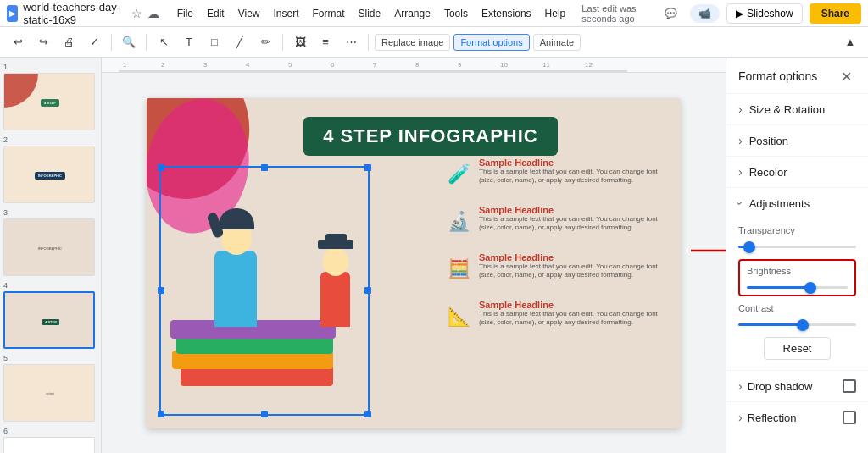  What do you see at coordinates (185, 14) in the screenshot?
I see `menu-file: File` at bounding box center [185, 14].